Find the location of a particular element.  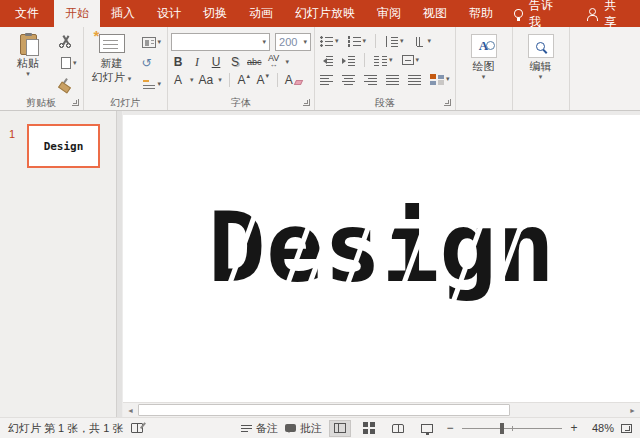

zoom-out-button: − is located at coordinates (450, 428).